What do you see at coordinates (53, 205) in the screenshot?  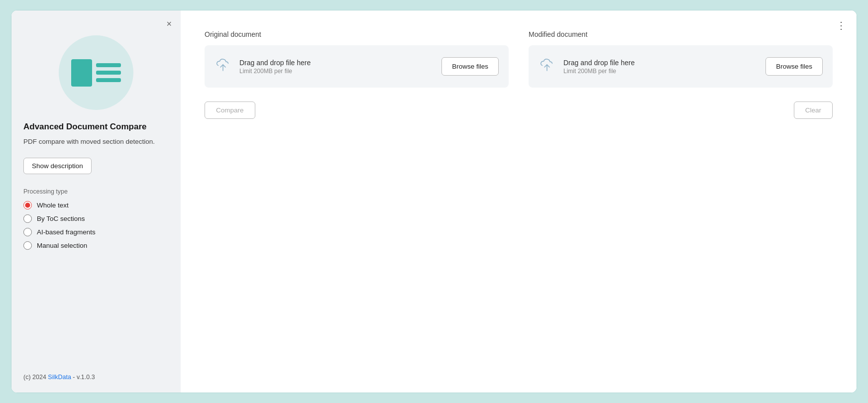 I see `radio-label-whole-text: Whole text` at bounding box center [53, 205].